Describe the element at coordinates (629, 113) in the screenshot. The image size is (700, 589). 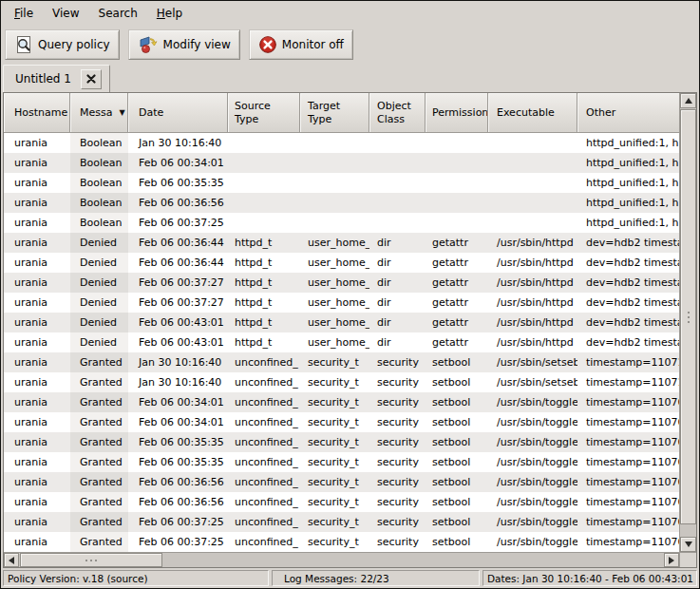
I see `column-header-other: Other` at that location.